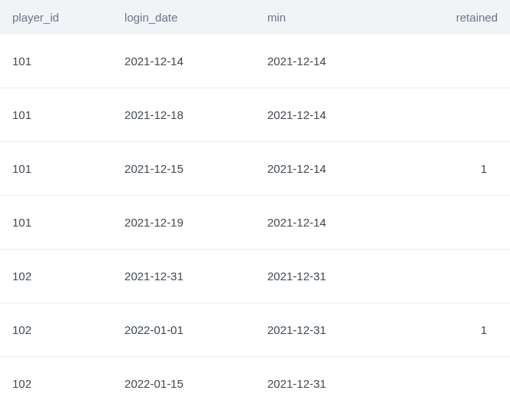 The image size is (510, 420). What do you see at coordinates (184, 276) in the screenshot?
I see `cell-login-date: 2021-12-31` at bounding box center [184, 276].